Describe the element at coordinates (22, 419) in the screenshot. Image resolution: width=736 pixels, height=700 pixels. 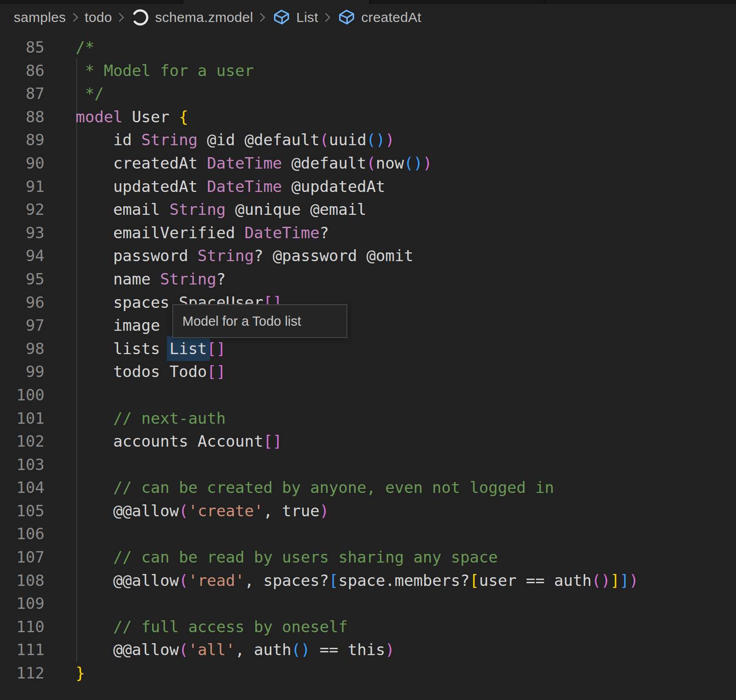
I see `line-number: 101` at that location.